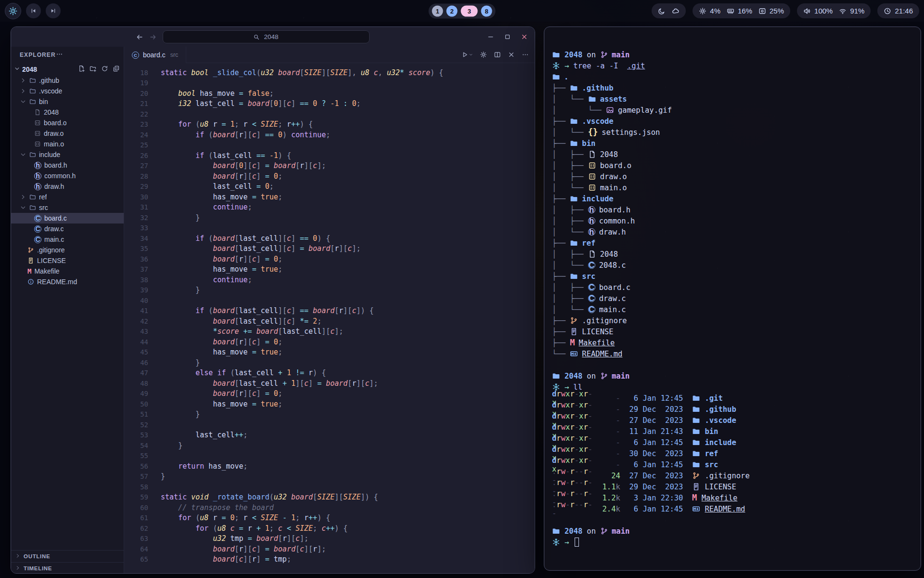  Describe the element at coordinates (67, 144) in the screenshot. I see `explorer-item-main.o: main.o` at that location.